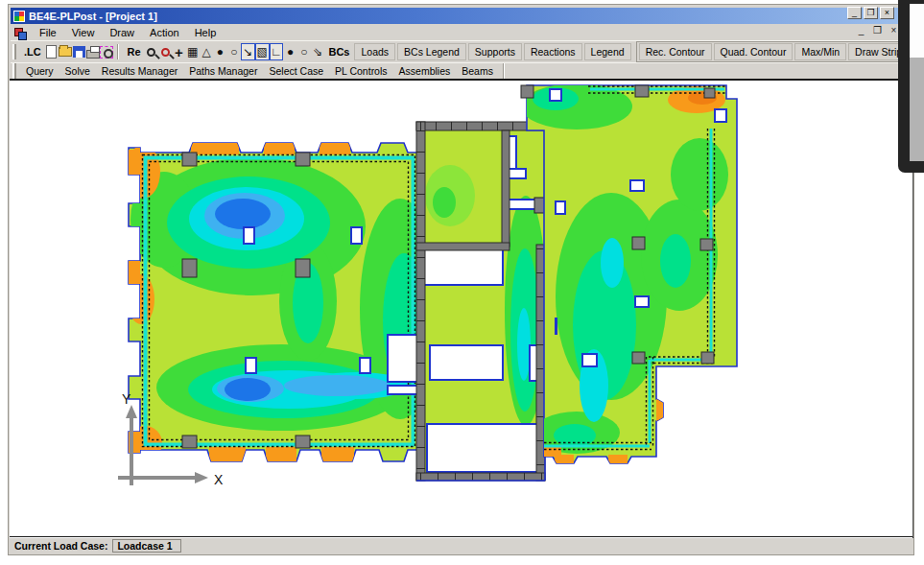 Image resolution: width=924 pixels, height=565 pixels. Describe the element at coordinates (19, 16) in the screenshot. I see `app-logo-icon` at that location.